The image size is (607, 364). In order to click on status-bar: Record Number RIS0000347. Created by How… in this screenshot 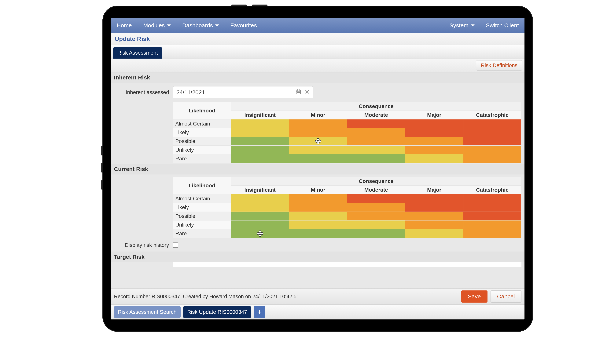, I will do `click(318, 296)`.